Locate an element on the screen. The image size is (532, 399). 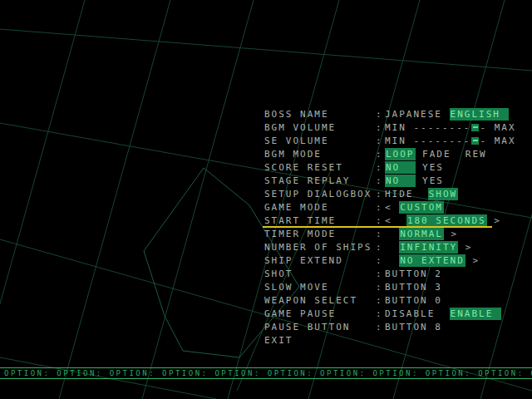
value-highlight: NO is located at coordinates (401, 181).